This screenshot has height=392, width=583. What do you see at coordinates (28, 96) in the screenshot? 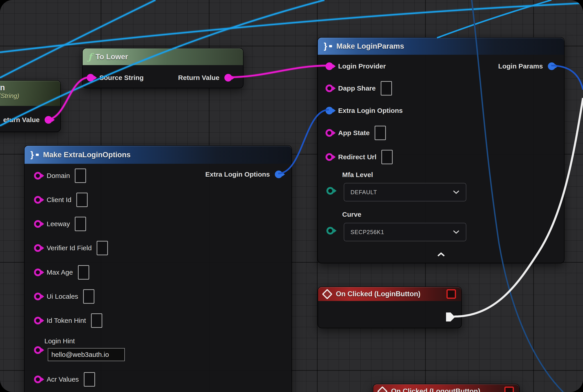
I see `node-subtitle-fragment: ox (String)` at bounding box center [28, 96].